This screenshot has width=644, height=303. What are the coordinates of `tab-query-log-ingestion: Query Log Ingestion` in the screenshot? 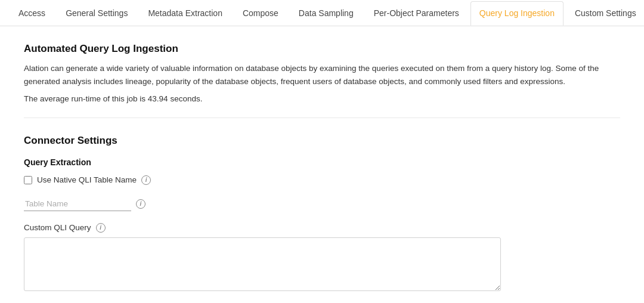 It's located at (517, 14).